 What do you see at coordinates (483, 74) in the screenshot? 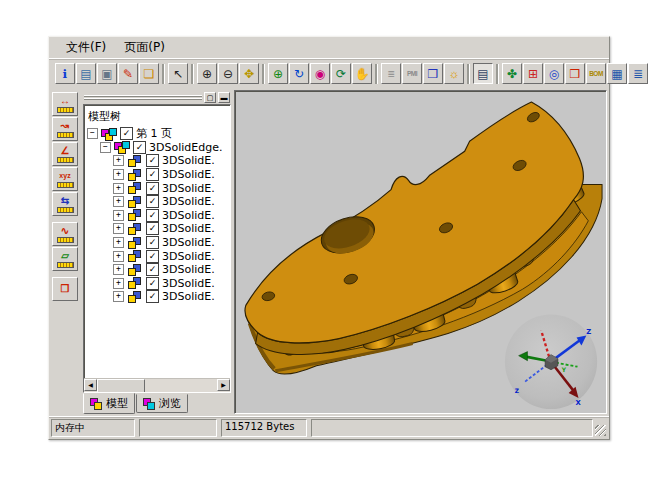
I see `notebook-button: ▤` at bounding box center [483, 74].